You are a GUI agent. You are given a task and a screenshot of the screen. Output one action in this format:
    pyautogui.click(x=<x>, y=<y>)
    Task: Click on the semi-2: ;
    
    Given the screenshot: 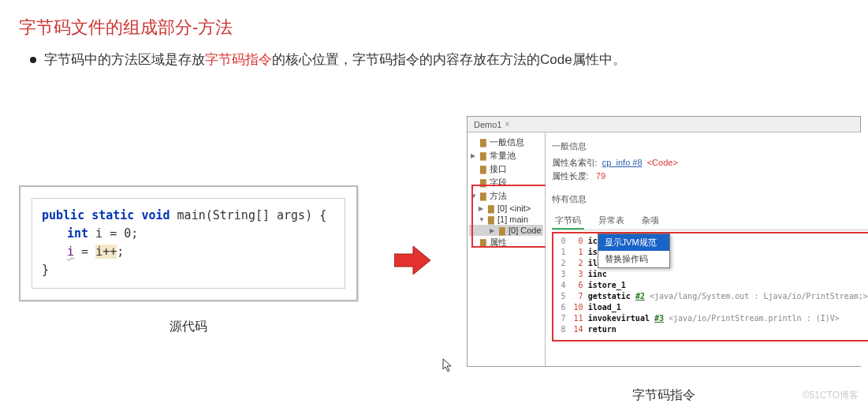 What is the action you would take?
    pyautogui.click(x=120, y=252)
    